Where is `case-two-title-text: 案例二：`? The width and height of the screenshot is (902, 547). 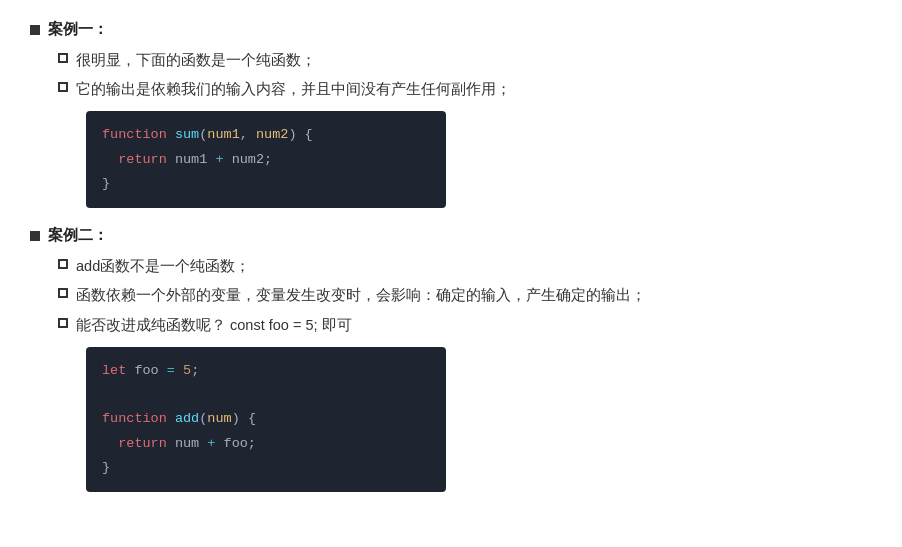 case-two-title-text: 案例二： is located at coordinates (78, 236).